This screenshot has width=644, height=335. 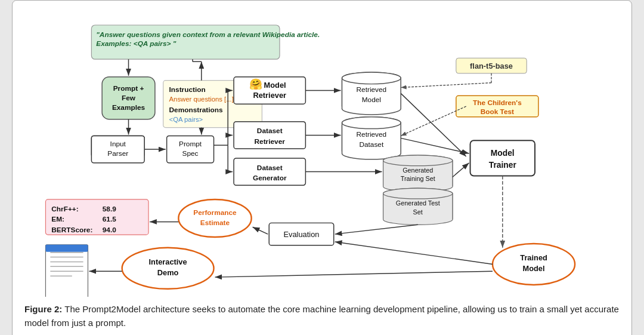 I want to click on svg-text: Prompt, so click(x=191, y=144).